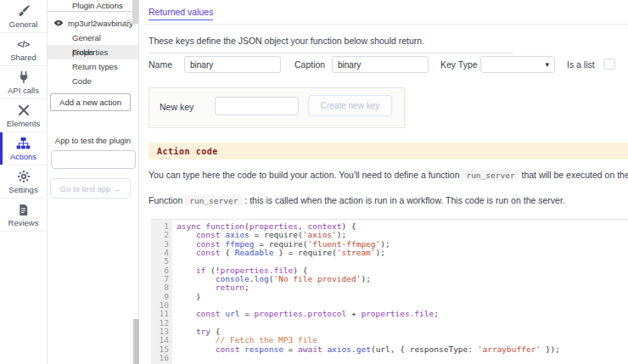 The image size is (628, 364). Describe the element at coordinates (24, 12) in the screenshot. I see `brush-icon` at that location.